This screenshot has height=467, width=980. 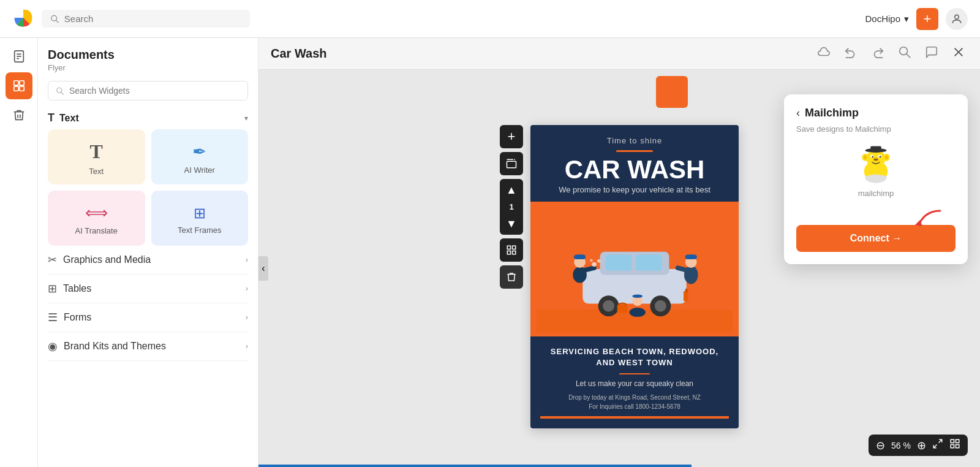 I want to click on forms-chevron: ›, so click(x=247, y=317).